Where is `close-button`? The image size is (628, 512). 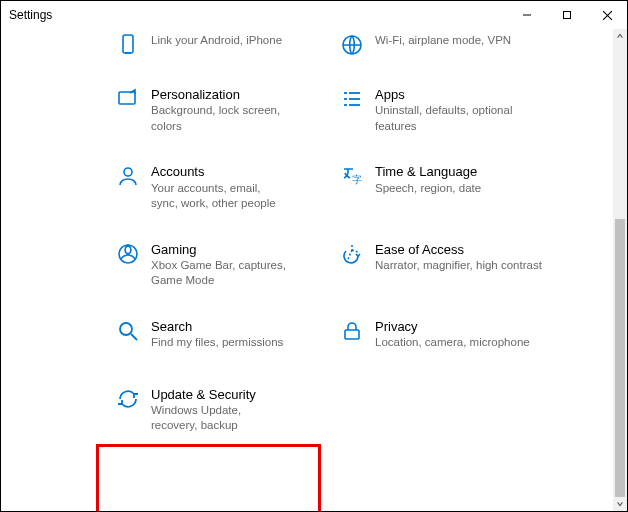 close-button is located at coordinates (607, 15).